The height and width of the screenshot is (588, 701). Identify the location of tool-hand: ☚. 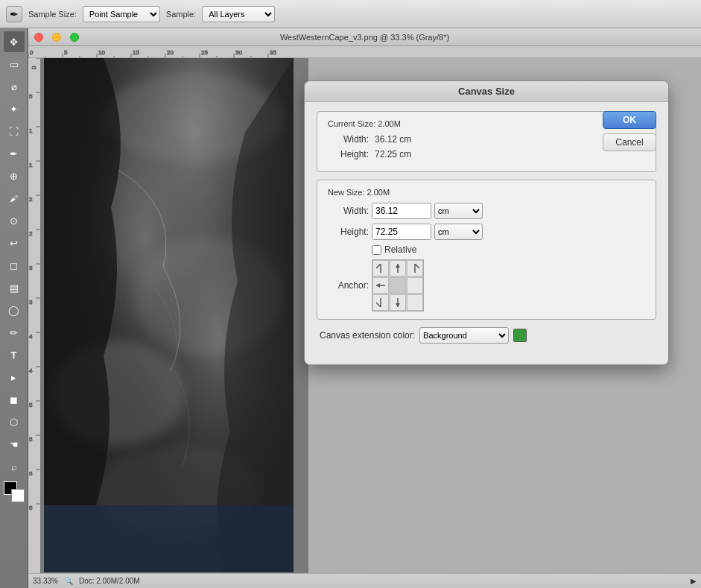
(14, 444).